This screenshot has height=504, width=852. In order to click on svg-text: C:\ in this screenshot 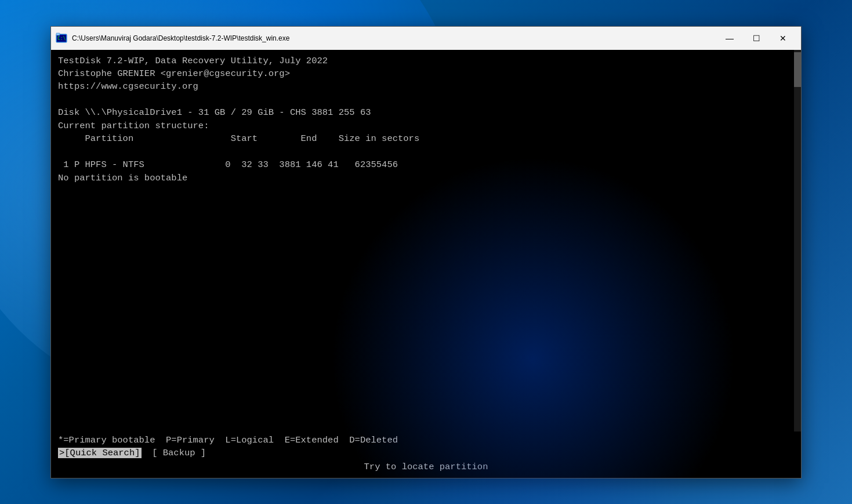, I will do `click(61, 38)`.